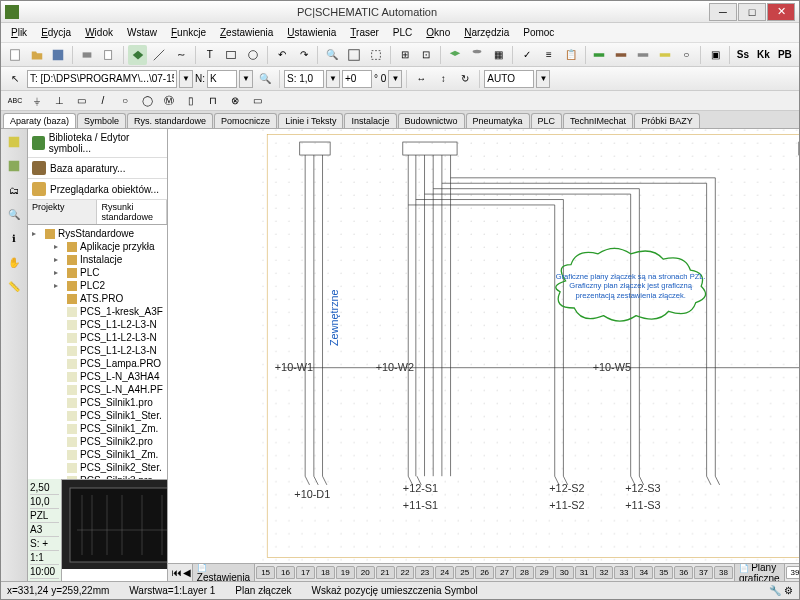 The image size is (800, 600). I want to click on ptab-num: 17, so click(306, 572).